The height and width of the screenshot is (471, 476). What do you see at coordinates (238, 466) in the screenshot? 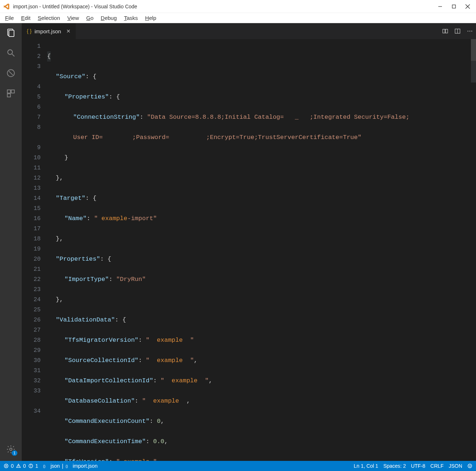
I see `status-bar: 0 0 1 {}json | {}import.json Ln 1, Col 1…` at bounding box center [238, 466].